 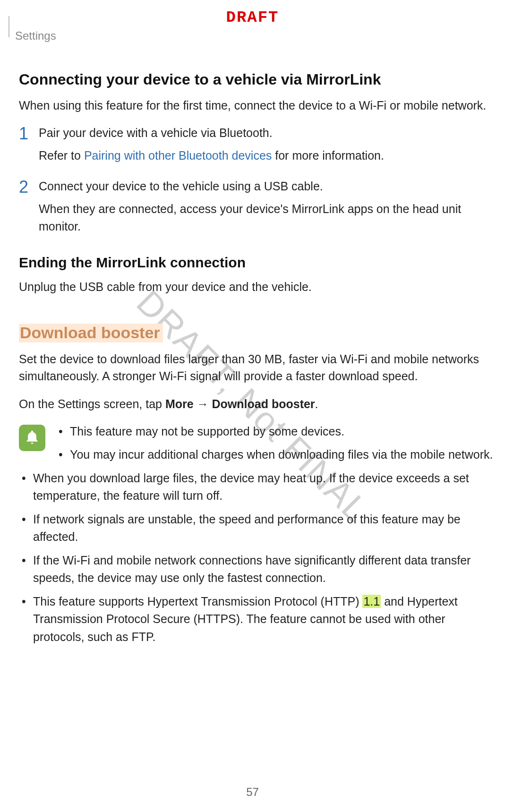 What do you see at coordinates (266, 187) in the screenshot?
I see `step-2-line: Connect your device to the vehicle using…` at bounding box center [266, 187].